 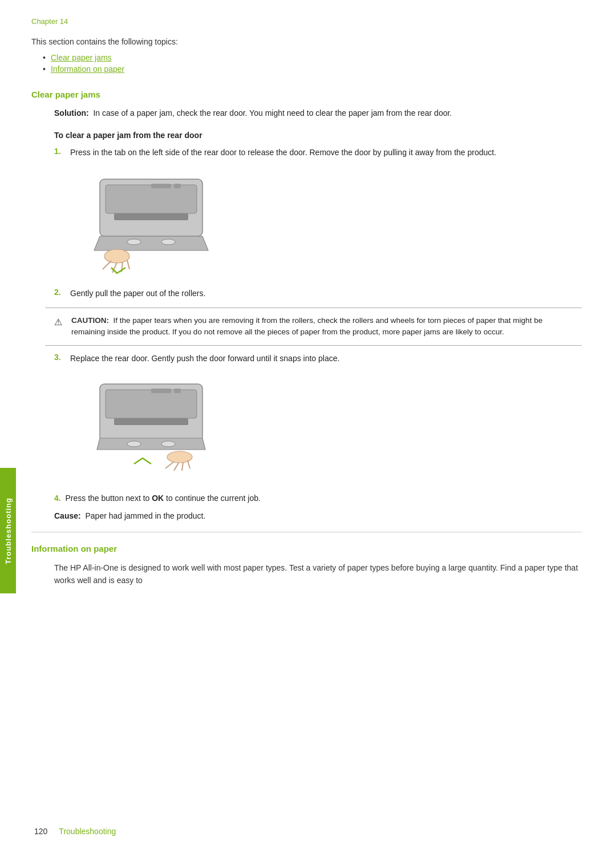 What do you see at coordinates (67, 516) in the screenshot?
I see `cause-label: Cause:` at bounding box center [67, 516].